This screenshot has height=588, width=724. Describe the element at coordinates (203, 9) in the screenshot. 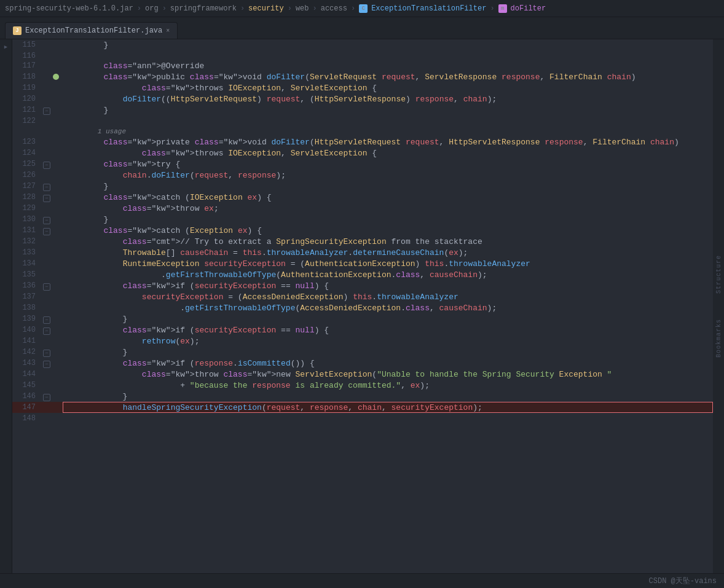

I see `breadcrumb-springframework: springframework` at that location.